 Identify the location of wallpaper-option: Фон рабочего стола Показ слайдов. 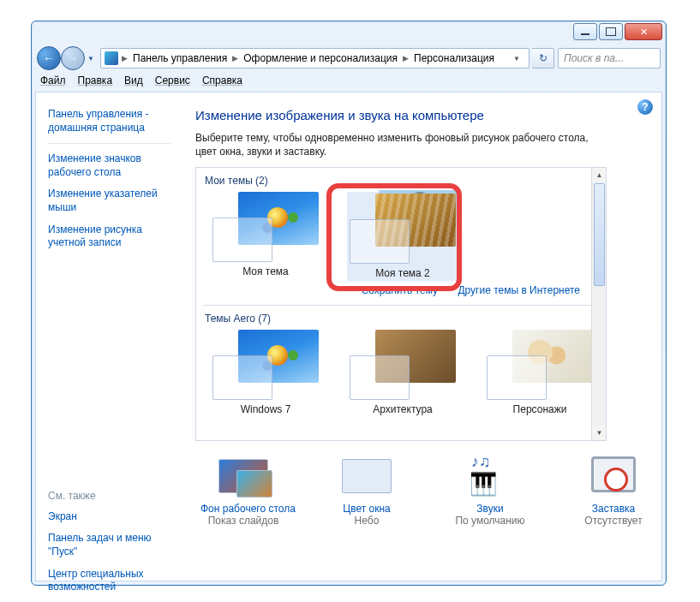
(243, 492).